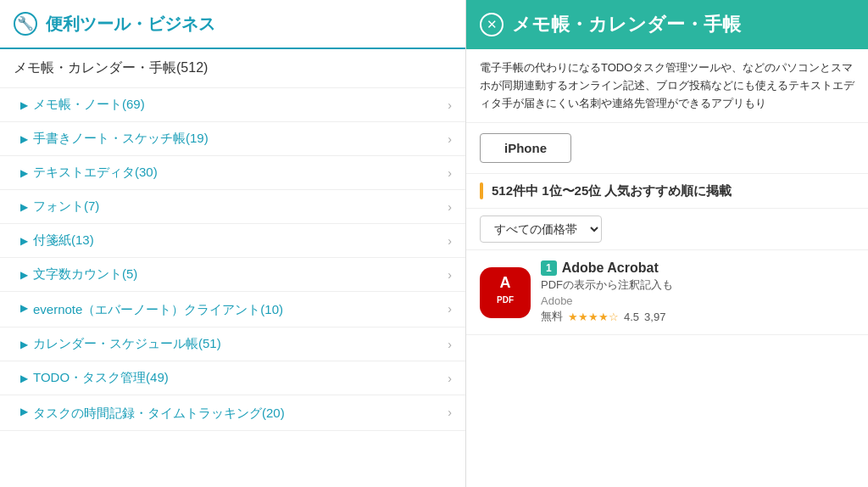 Image resolution: width=868 pixels, height=487 pixels. Describe the element at coordinates (505, 293) in the screenshot. I see `app-icon-adobe: A PDF` at that location.